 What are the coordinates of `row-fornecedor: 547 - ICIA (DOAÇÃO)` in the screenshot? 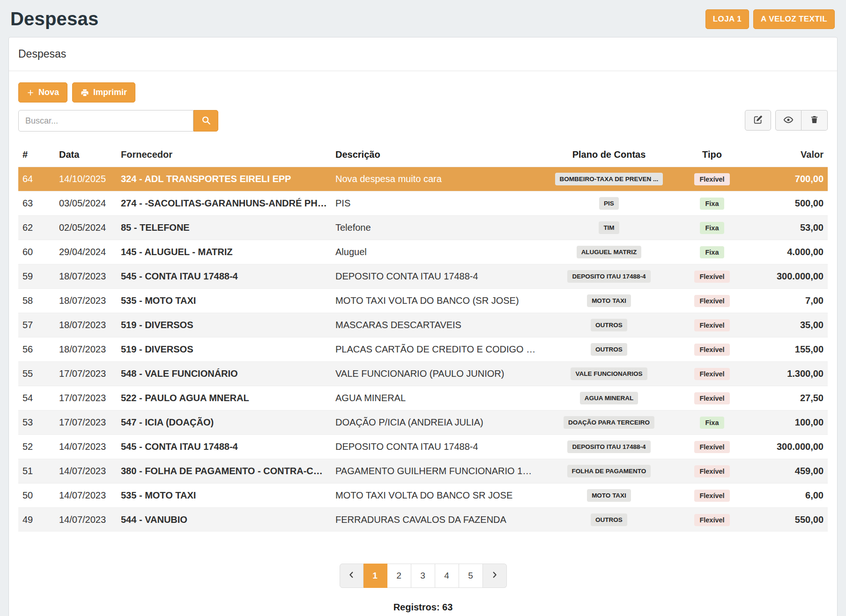 It's located at (224, 423).